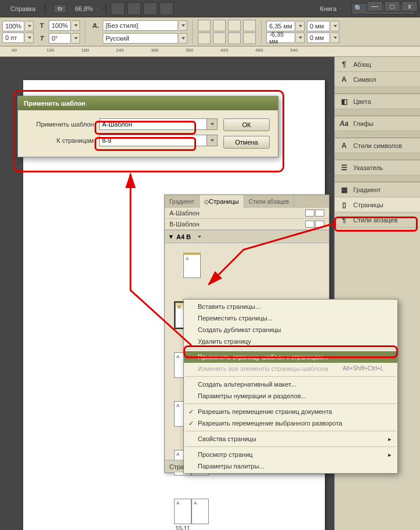  What do you see at coordinates (153, 124) in the screenshot?
I see `apply-master-combo` at bounding box center [153, 124].